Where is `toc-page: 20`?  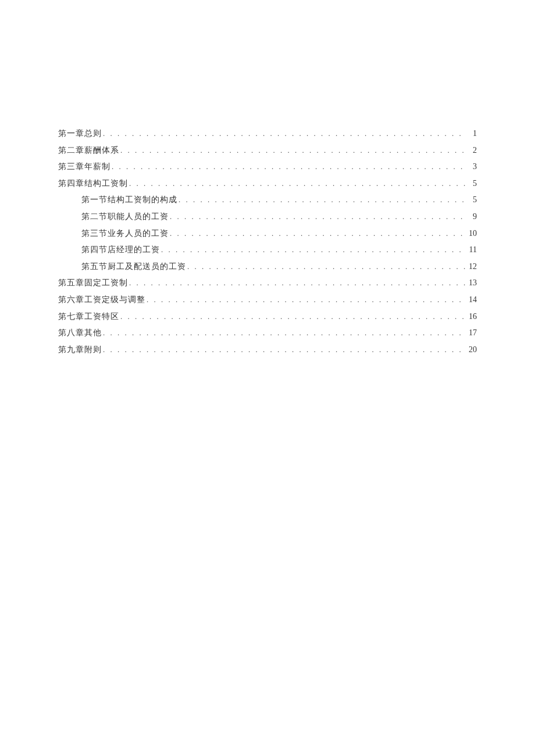
toc-page: 20 is located at coordinates (472, 350).